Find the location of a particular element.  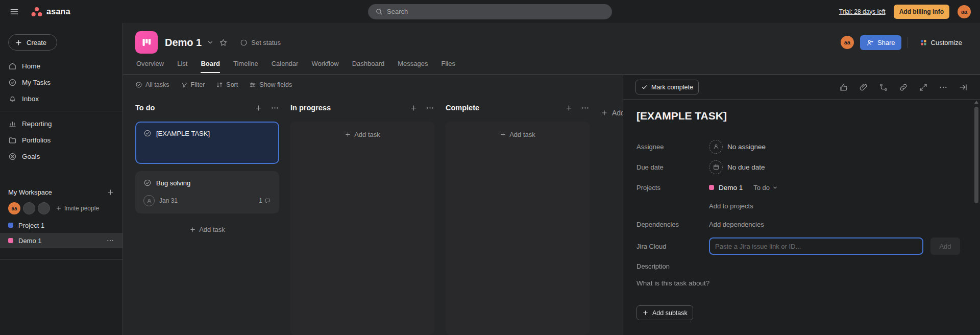

scrollbar-up-arrow is located at coordinates (976, 102).